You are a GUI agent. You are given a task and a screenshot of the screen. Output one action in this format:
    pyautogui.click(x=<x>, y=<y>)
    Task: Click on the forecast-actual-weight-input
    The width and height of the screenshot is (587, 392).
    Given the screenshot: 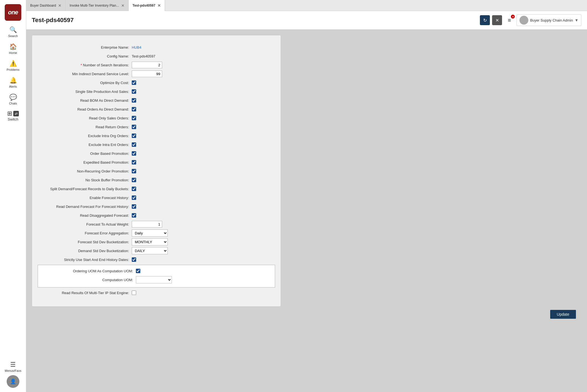 What is the action you would take?
    pyautogui.click(x=147, y=224)
    